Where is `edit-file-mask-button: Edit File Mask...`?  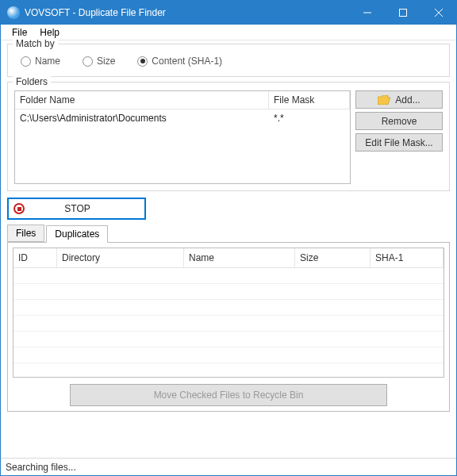
edit-file-mask-button: Edit File Mask... is located at coordinates (399, 143).